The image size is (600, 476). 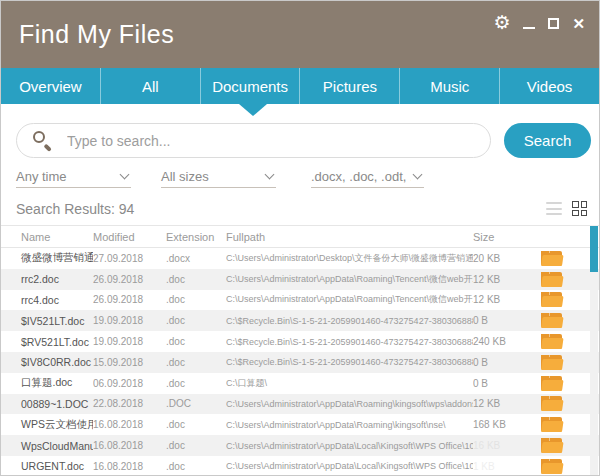 I want to click on tab-music: Music, so click(x=450, y=86).